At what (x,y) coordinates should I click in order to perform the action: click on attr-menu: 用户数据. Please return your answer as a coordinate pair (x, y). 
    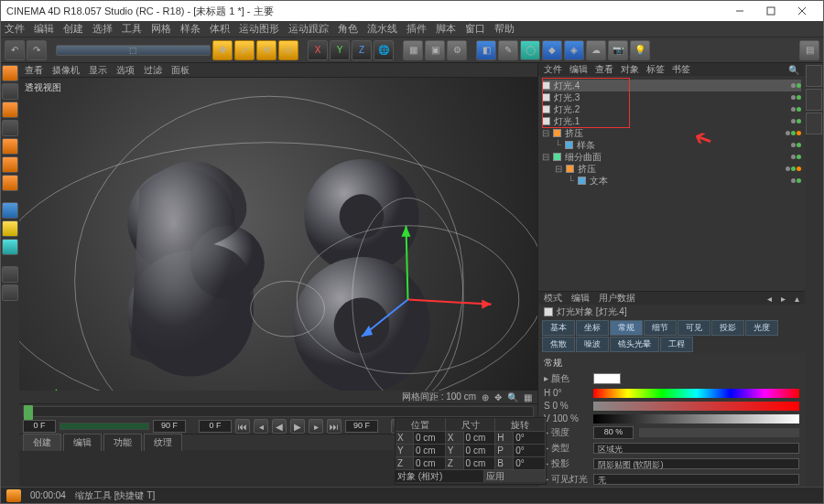
    Looking at the image, I should click on (617, 298).